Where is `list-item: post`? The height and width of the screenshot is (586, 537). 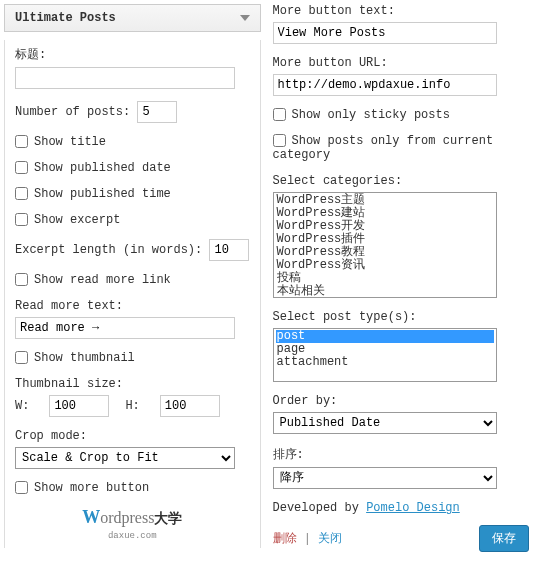 list-item: post is located at coordinates (385, 336).